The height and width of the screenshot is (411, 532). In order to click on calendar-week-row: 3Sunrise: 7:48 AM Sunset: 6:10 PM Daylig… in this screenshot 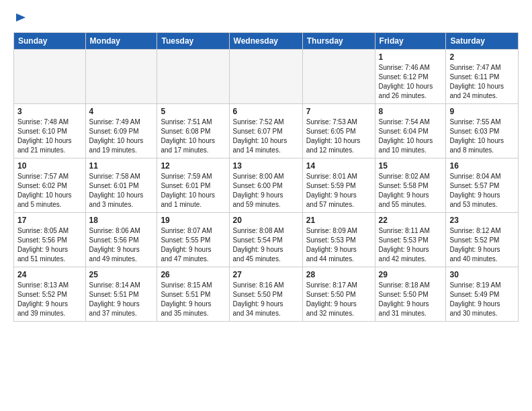, I will do `click(266, 132)`.